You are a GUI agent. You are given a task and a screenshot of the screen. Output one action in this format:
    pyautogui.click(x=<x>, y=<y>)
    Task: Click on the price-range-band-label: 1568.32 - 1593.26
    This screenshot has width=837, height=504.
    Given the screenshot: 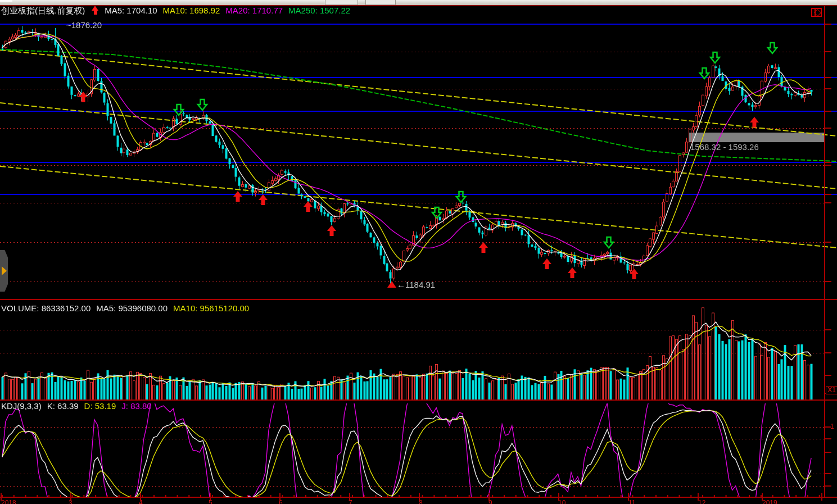 What is the action you would take?
    pyautogui.click(x=725, y=147)
    